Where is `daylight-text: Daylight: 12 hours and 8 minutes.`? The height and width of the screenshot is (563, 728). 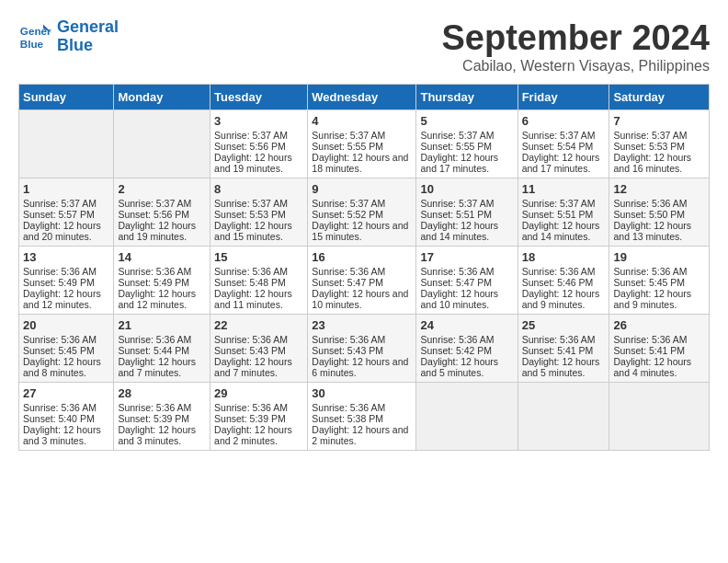 daylight-text: Daylight: 12 hours and 8 minutes. is located at coordinates (66, 367).